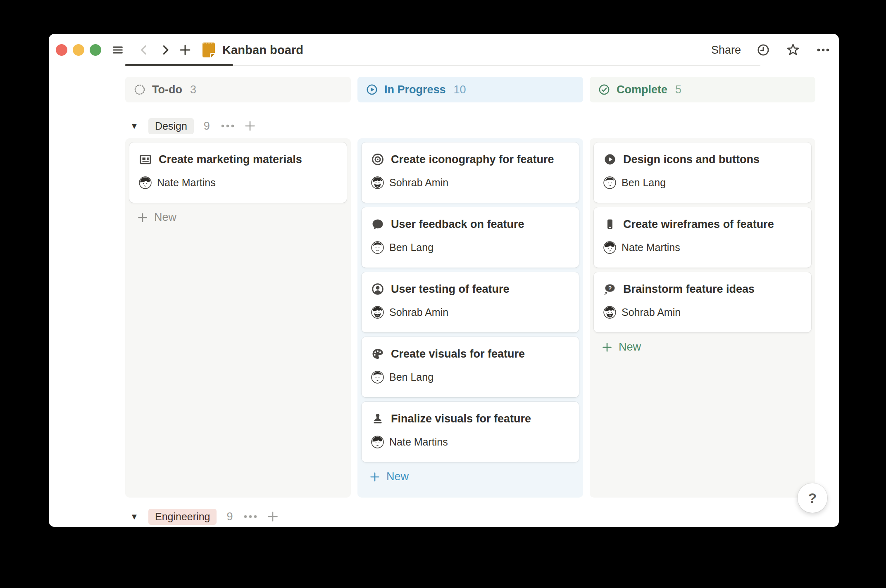 The width and height of the screenshot is (886, 588). Describe the element at coordinates (458, 225) in the screenshot. I see `card-title: User feedback on feature` at that location.